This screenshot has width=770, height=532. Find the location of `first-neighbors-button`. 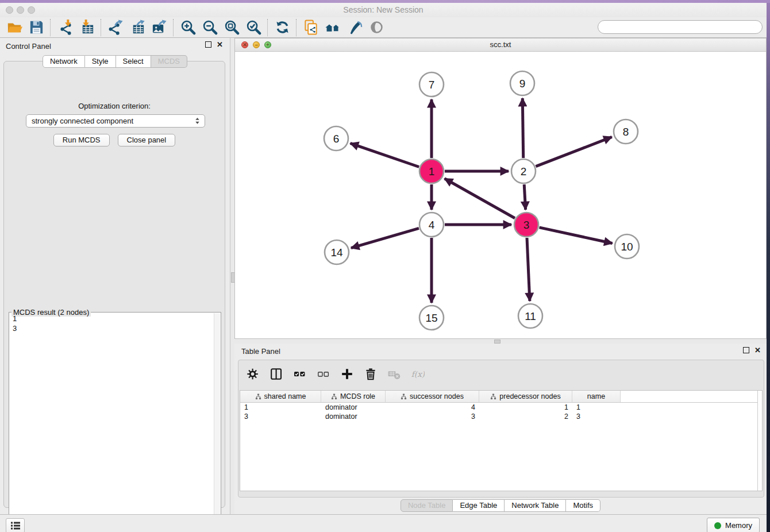

first-neighbors-button is located at coordinates (333, 28).